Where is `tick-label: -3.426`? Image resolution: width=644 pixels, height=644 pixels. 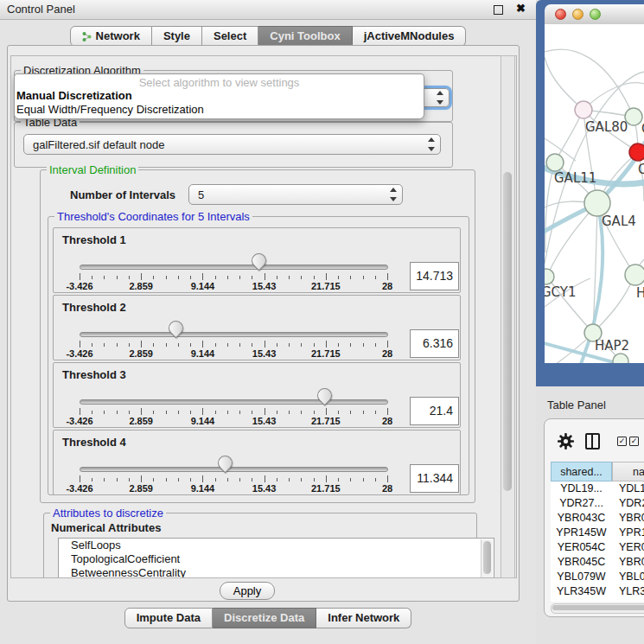 tick-label: -3.426 is located at coordinates (80, 488).